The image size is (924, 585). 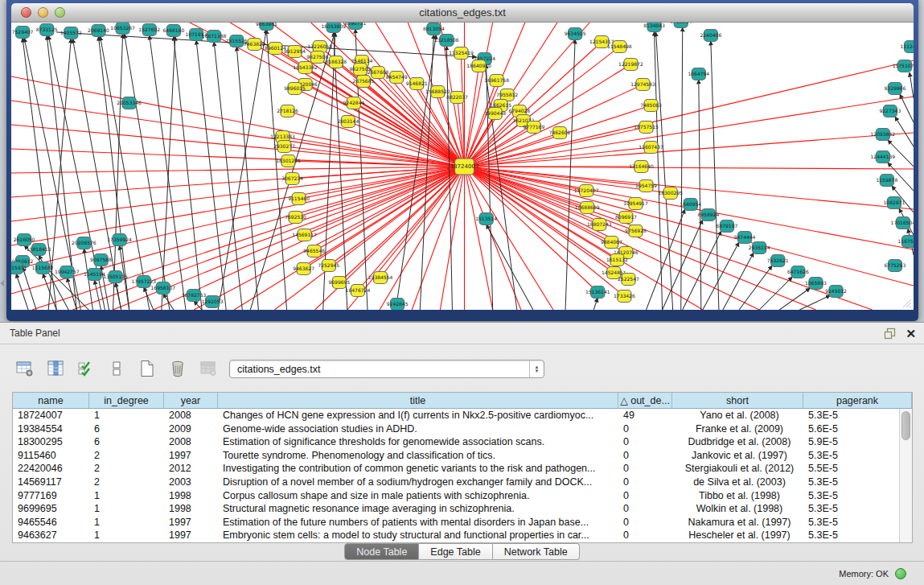 What do you see at coordinates (122, 29) in the screenshot?
I see `graph-node: 10653287` at bounding box center [122, 29].